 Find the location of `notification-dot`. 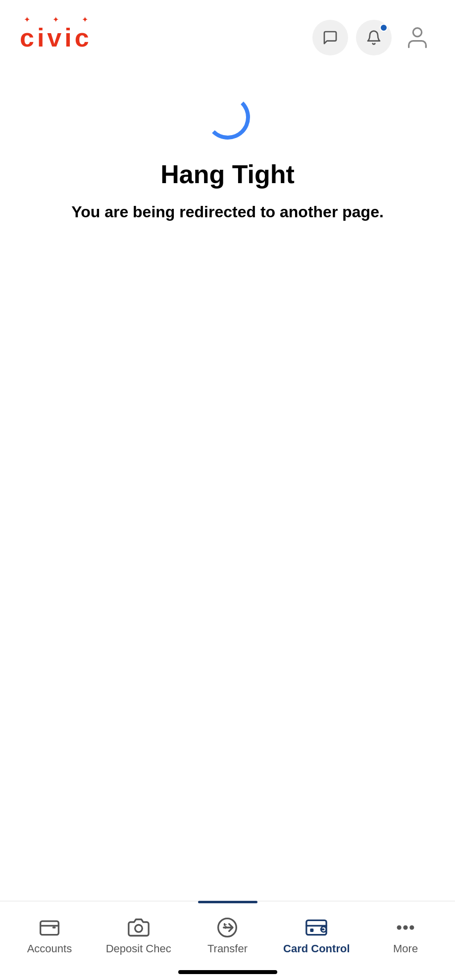

notification-dot is located at coordinates (384, 28).